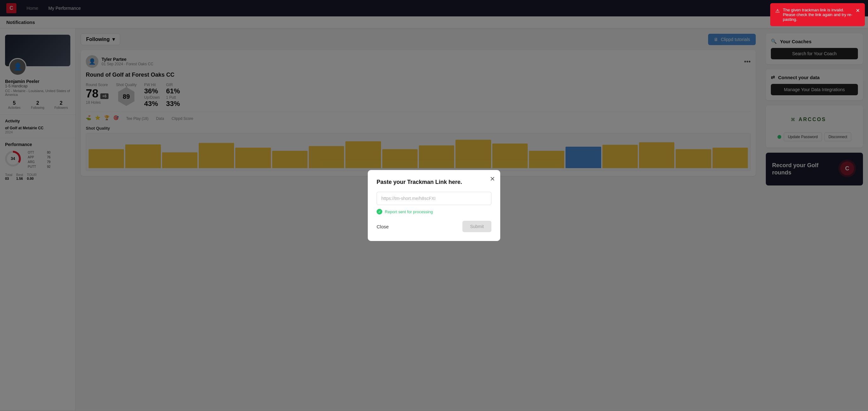 The width and height of the screenshot is (868, 411). I want to click on success-text: Report sent for processing, so click(409, 212).